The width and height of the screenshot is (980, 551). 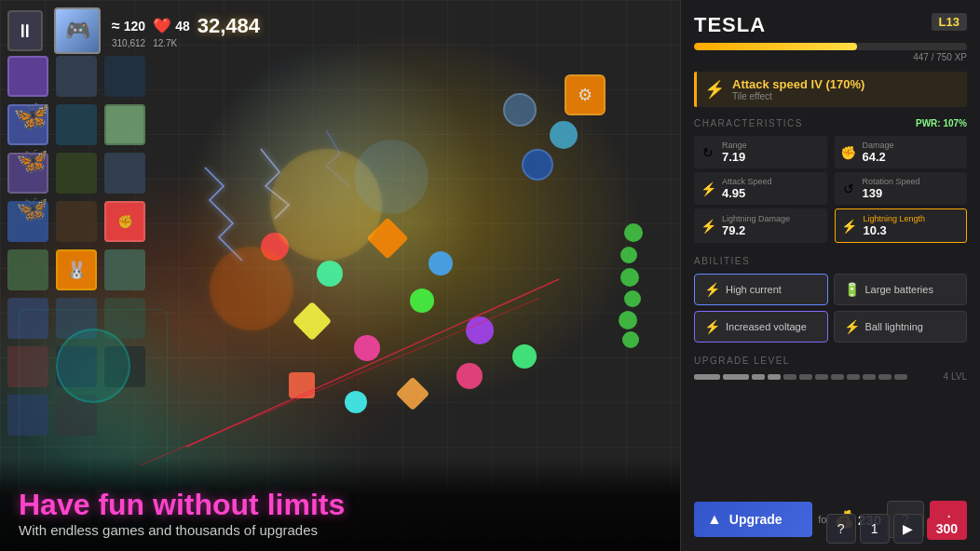 I want to click on high-current-label: High current, so click(x=754, y=289).